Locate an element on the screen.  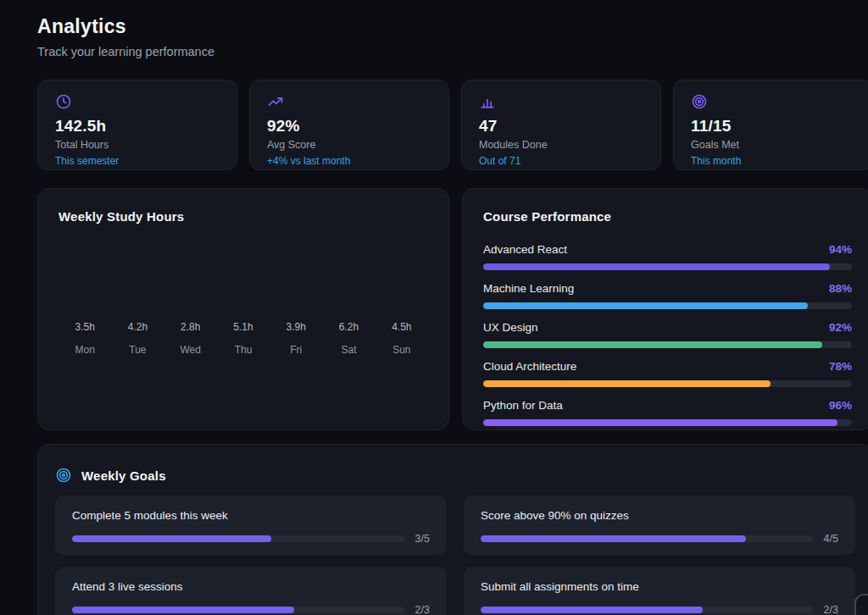
page-subtitle: Track your learning performance is located at coordinates (453, 52).